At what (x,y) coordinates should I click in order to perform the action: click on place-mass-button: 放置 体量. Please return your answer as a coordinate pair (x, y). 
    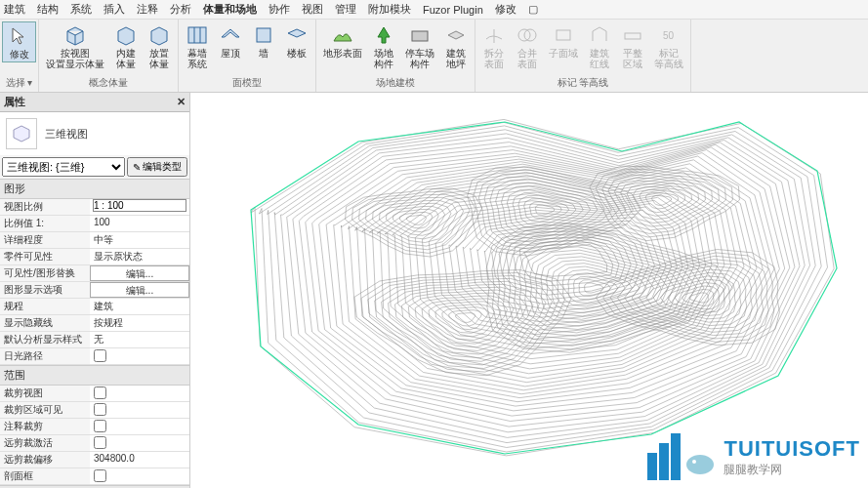
    Looking at the image, I should click on (159, 47).